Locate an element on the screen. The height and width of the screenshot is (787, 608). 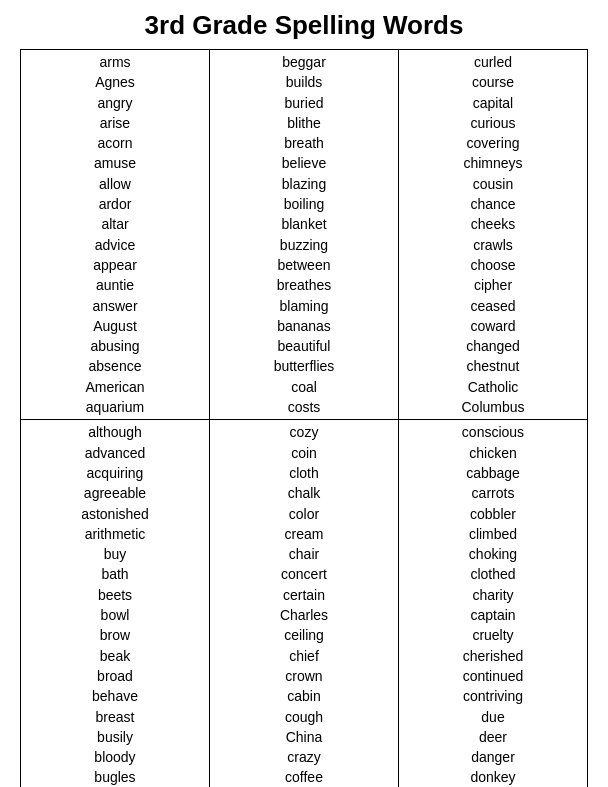
list-item: cream is located at coordinates (304, 534).